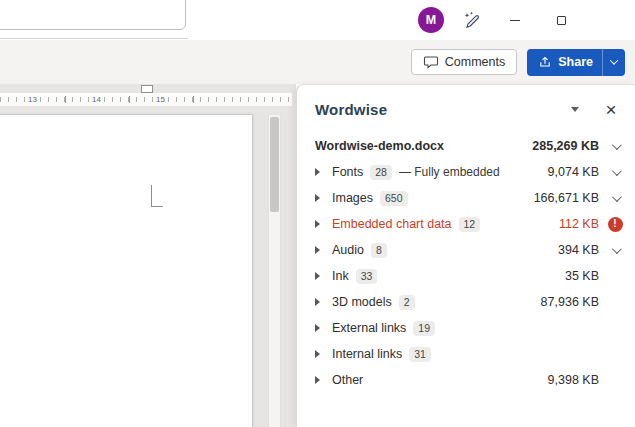 Image resolution: width=635 pixels, height=427 pixels. I want to click on row-label: External links, so click(369, 328).